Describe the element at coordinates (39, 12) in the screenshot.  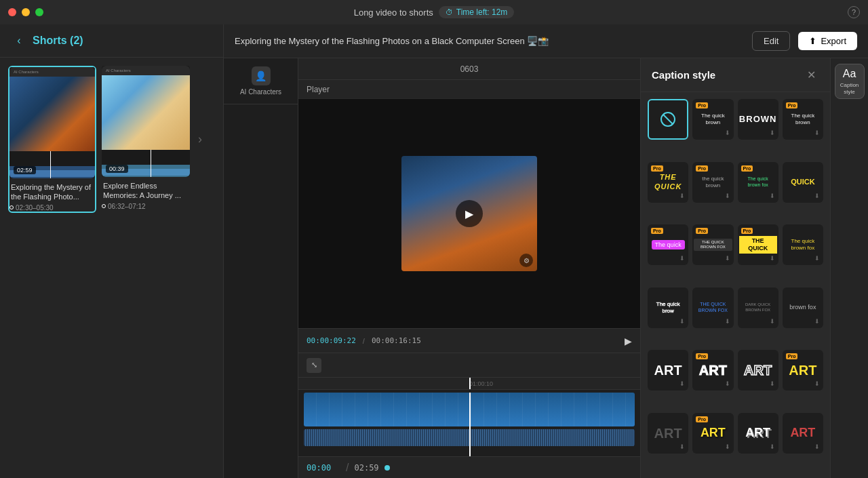
I see `maximize-window-btn` at that location.